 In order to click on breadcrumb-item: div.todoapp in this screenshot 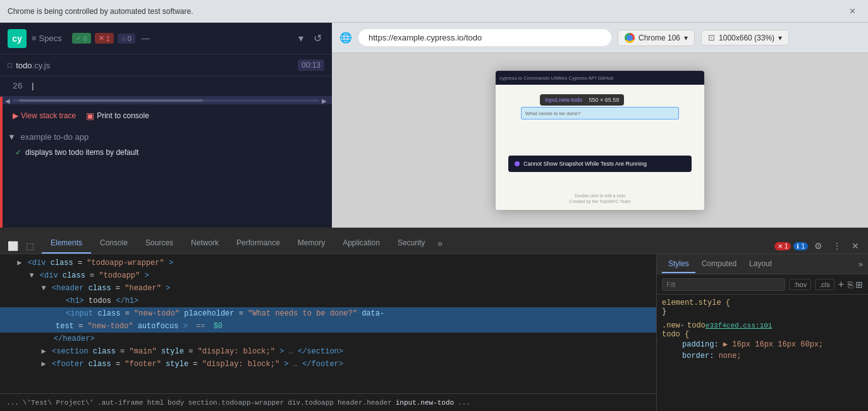, I will do `click(311, 403)`.